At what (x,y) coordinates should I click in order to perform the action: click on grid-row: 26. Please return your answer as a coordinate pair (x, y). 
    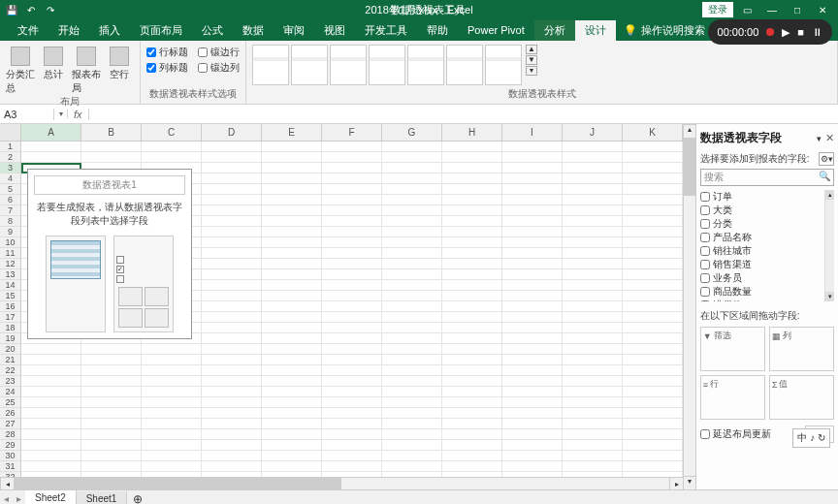
    Looking at the image, I should click on (341, 413).